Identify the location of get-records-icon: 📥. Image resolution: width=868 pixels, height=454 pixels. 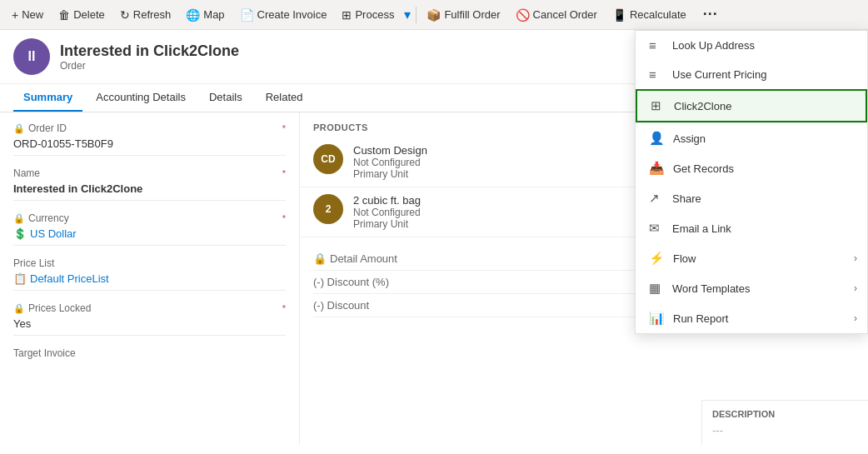
(656, 168).